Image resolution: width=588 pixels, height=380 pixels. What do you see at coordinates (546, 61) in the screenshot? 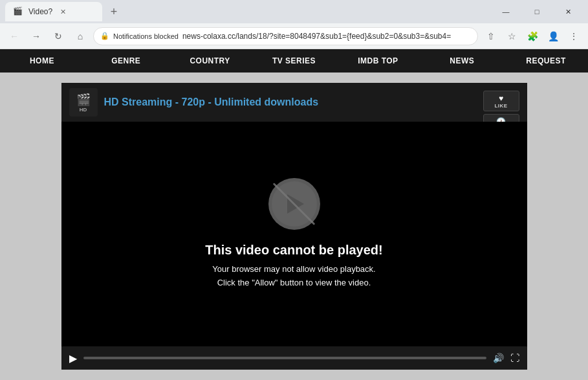
I see `nav-request: REQUEST` at bounding box center [546, 61].